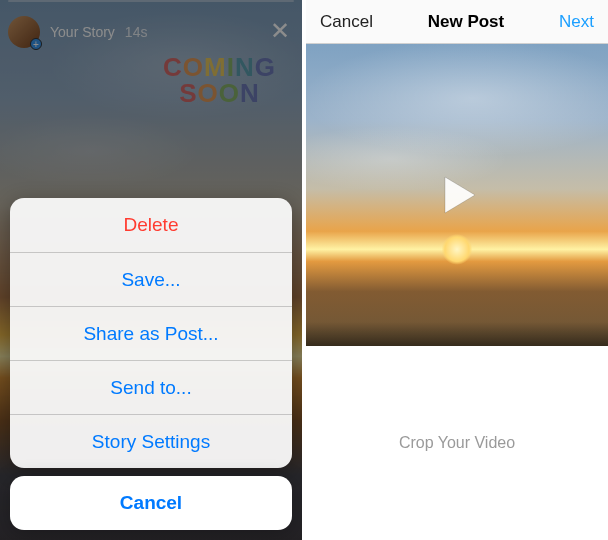  What do you see at coordinates (151, 387) in the screenshot?
I see `action-sheet-item-send-to: Send to...` at bounding box center [151, 387].